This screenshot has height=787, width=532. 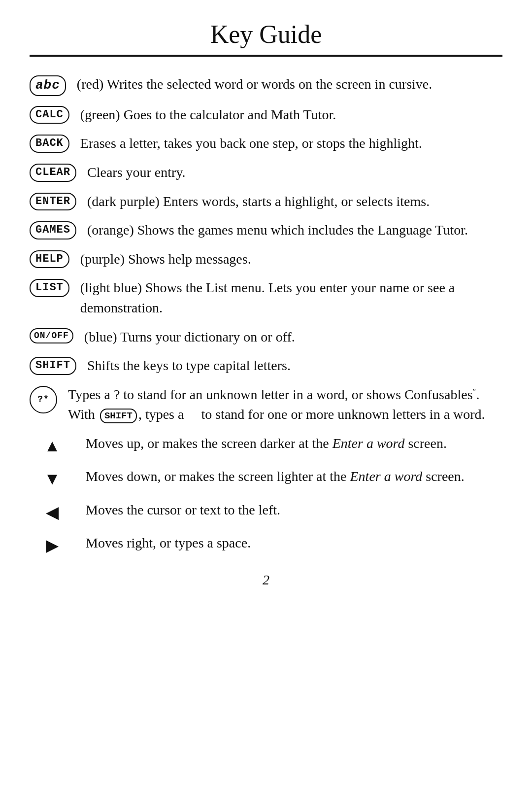 What do you see at coordinates (48, 86) in the screenshot?
I see `key-badge-abc: abc` at bounding box center [48, 86].